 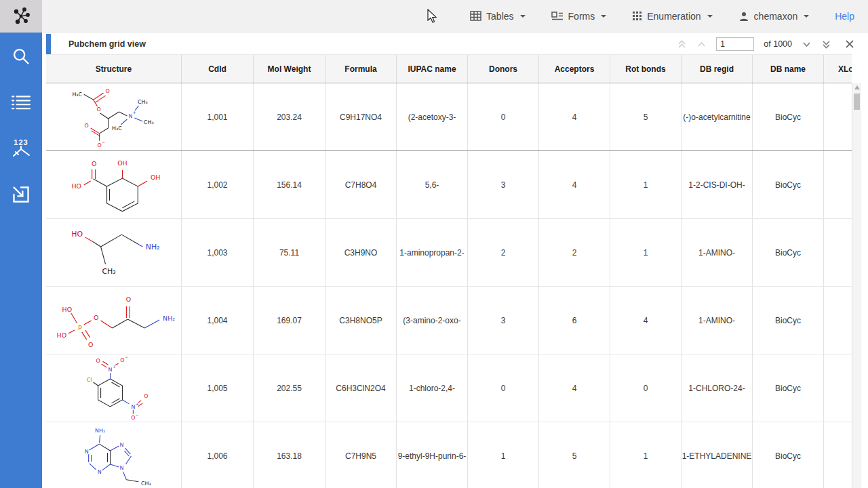 What do you see at coordinates (744, 16) in the screenshot?
I see `user-icon` at bounding box center [744, 16].